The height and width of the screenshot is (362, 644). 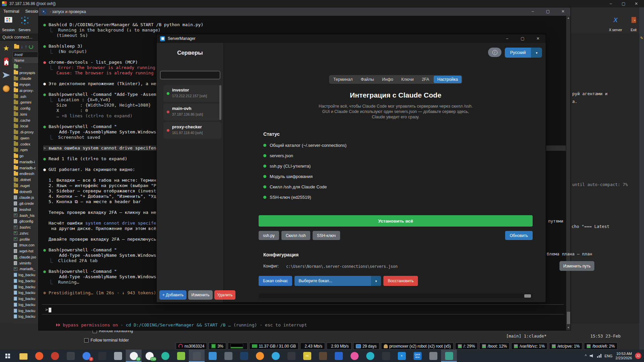 I want to click on tab: Инфо, so click(x=388, y=79).